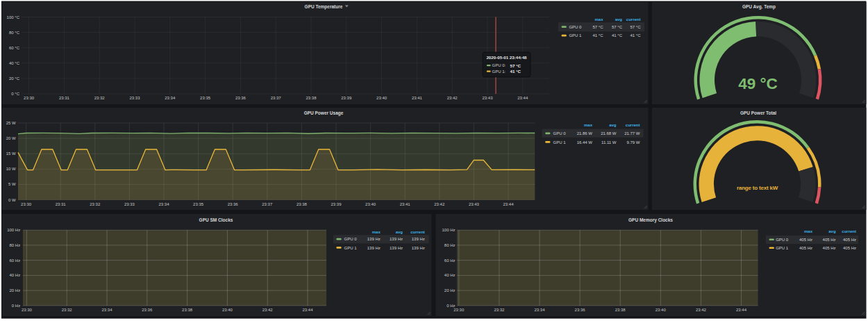 The image size is (868, 321). What do you see at coordinates (15, 79) in the screenshot?
I see `svg-text: 20 °C` at bounding box center [15, 79].